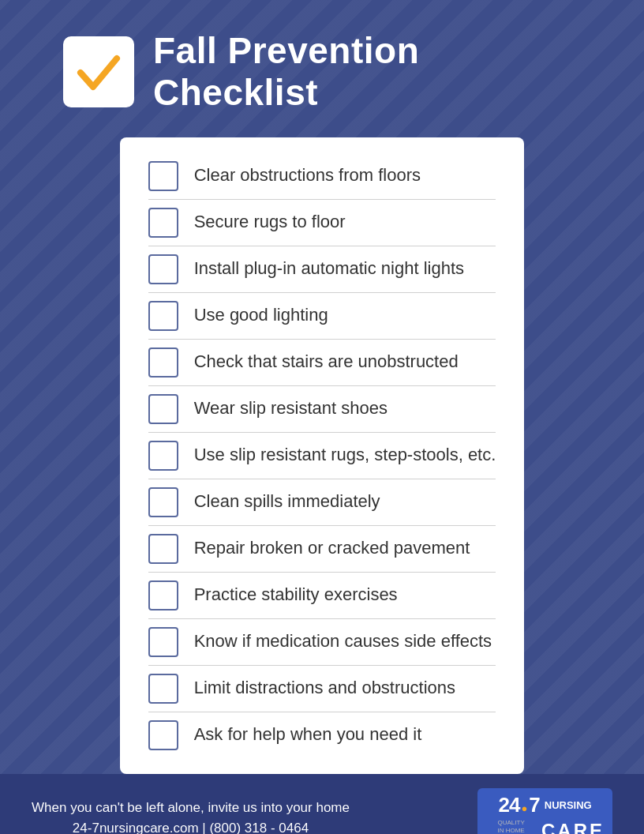  Describe the element at coordinates (322, 409) in the screenshot. I see `checklist-item-6: Wear slip resistant shoes` at that location.